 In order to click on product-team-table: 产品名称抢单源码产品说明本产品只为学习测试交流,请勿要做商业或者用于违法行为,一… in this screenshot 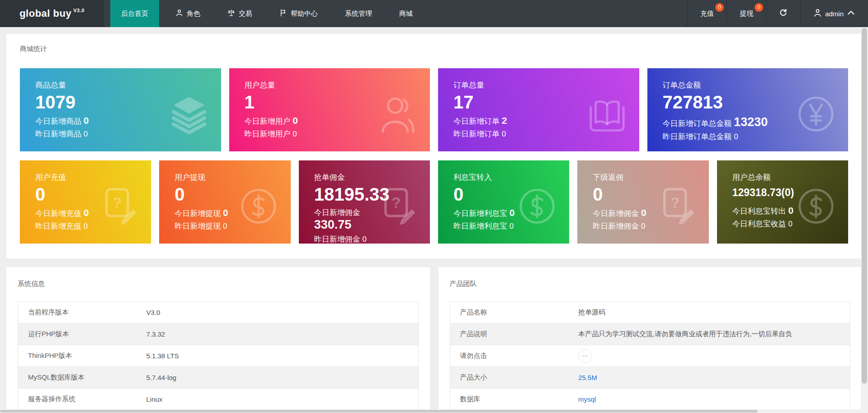, I will do `click(650, 356)`.